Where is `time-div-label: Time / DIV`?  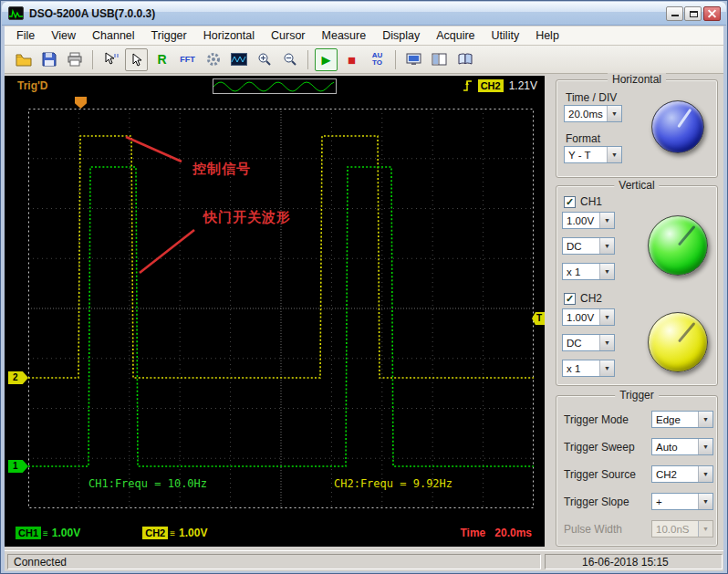
time-div-label: Time / DIV is located at coordinates (591, 98).